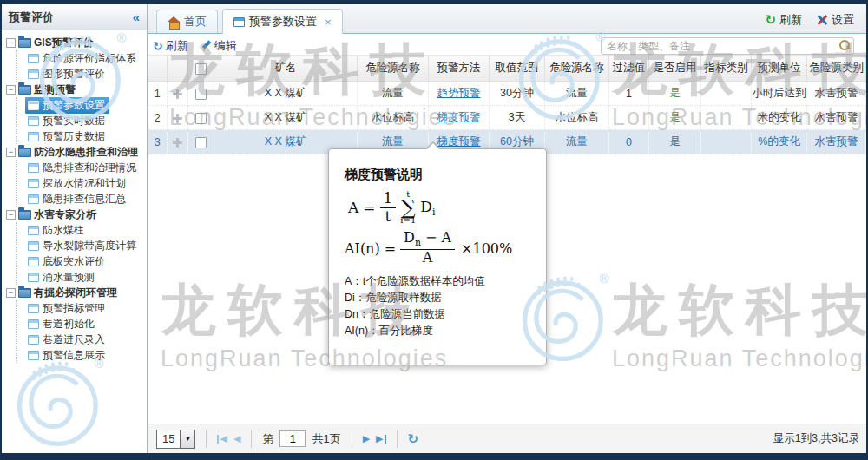 This screenshot has width=868, height=460. Describe the element at coordinates (380, 439) in the screenshot. I see `last-page-button: ▶` at that location.